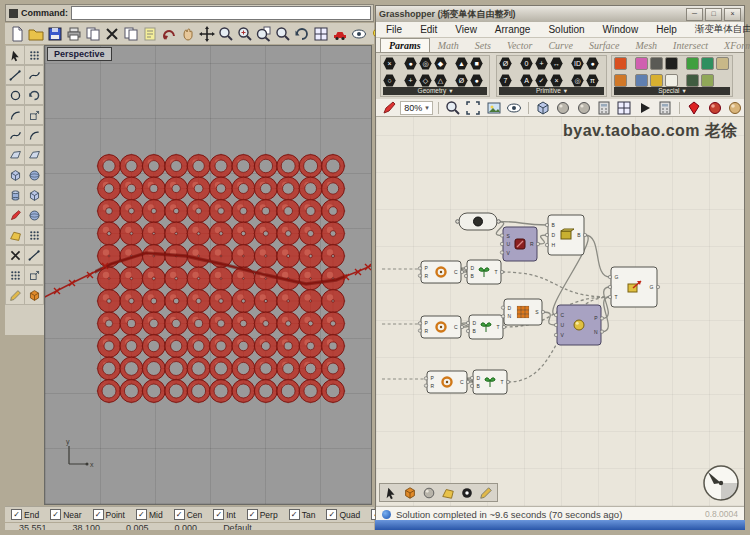 This screenshot has width=750, height=535. I want to click on corner-tool-icon, so click(34, 135).